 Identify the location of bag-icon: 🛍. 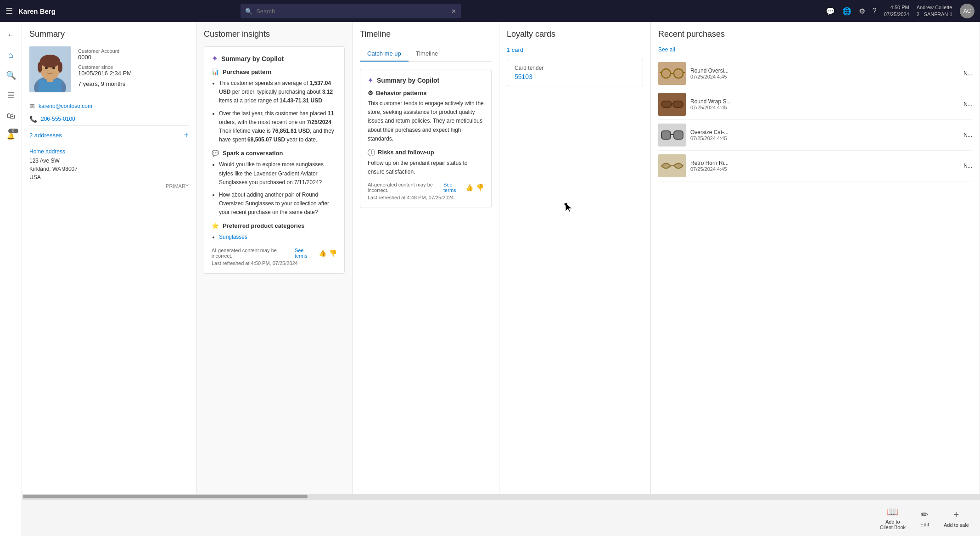
(11, 116).